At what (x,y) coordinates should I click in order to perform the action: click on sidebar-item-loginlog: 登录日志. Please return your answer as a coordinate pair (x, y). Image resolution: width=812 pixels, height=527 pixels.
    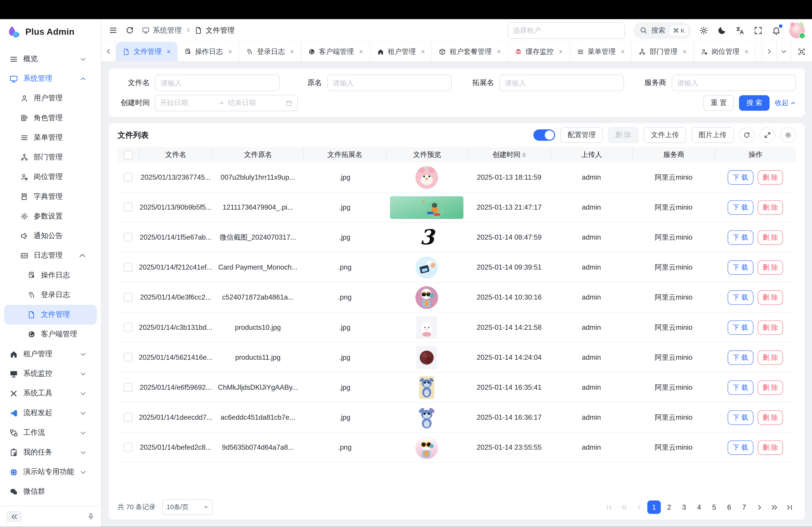
    Looking at the image, I should click on (50, 295).